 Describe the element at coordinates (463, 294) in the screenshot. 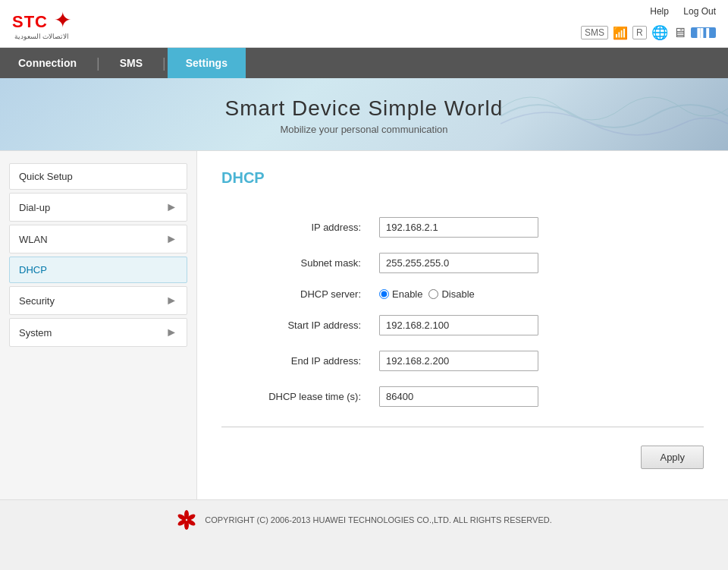

I see `dhcp-server-row: DHCP server: Enable Disable` at that location.